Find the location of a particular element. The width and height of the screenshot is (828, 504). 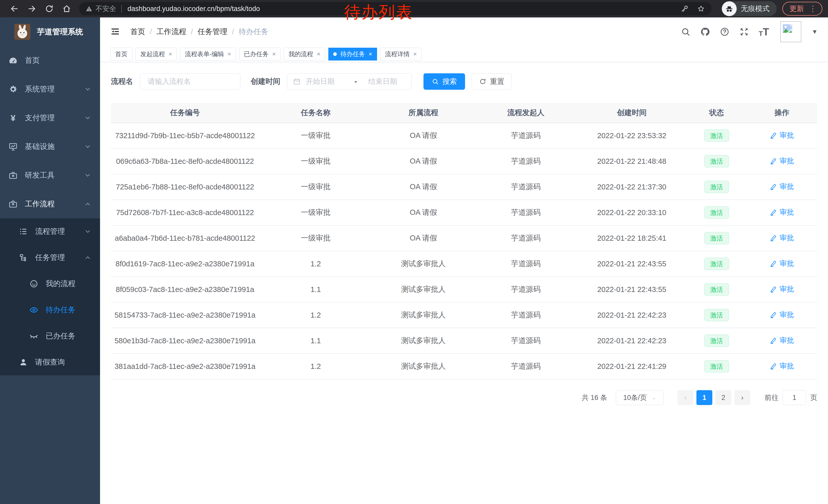

page-button-1: 1 is located at coordinates (704, 398).